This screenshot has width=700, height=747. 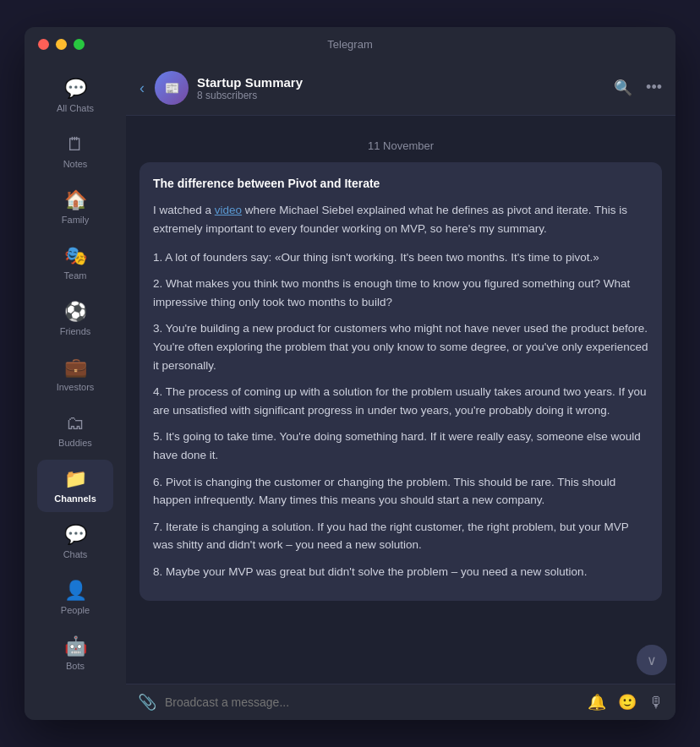 What do you see at coordinates (401, 701) in the screenshot?
I see `input-area: 📎 🔔 🙂 🎙` at bounding box center [401, 701].